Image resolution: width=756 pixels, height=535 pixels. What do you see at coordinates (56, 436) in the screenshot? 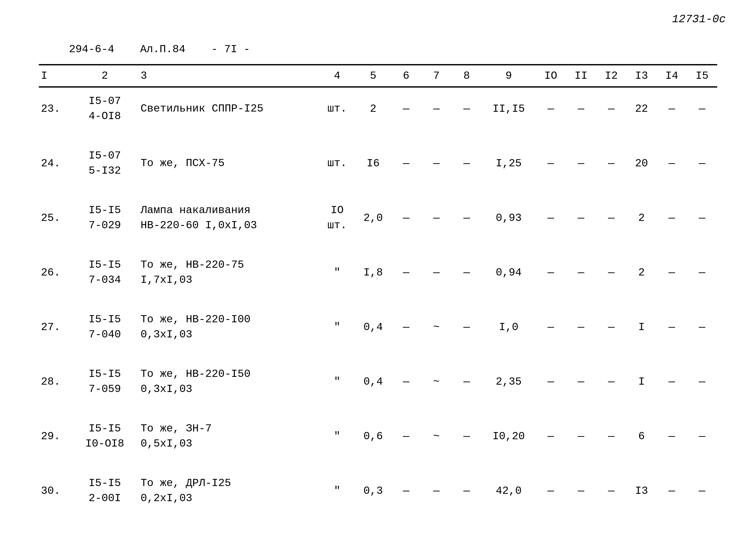
I see `cell-row6-col0: 29.` at bounding box center [56, 436].